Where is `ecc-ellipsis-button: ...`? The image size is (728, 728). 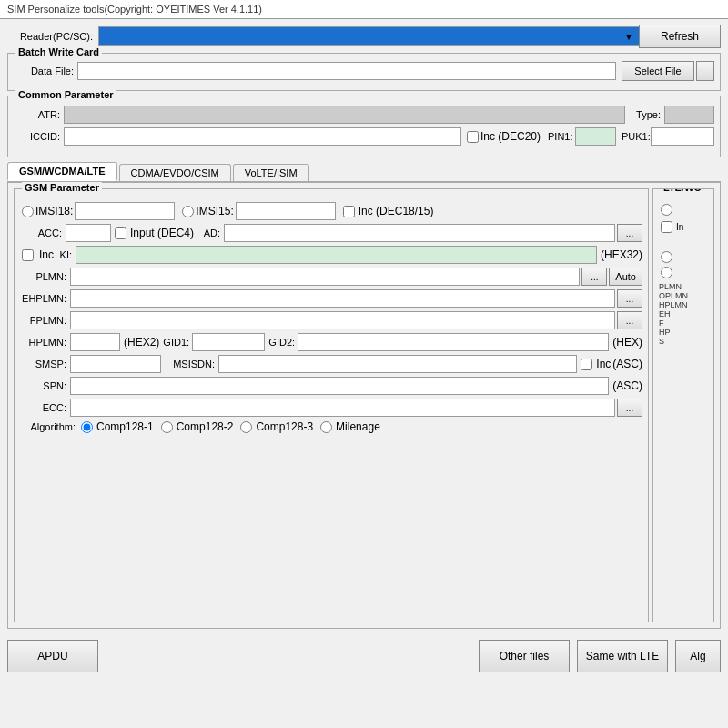 ecc-ellipsis-button: ... is located at coordinates (630, 408).